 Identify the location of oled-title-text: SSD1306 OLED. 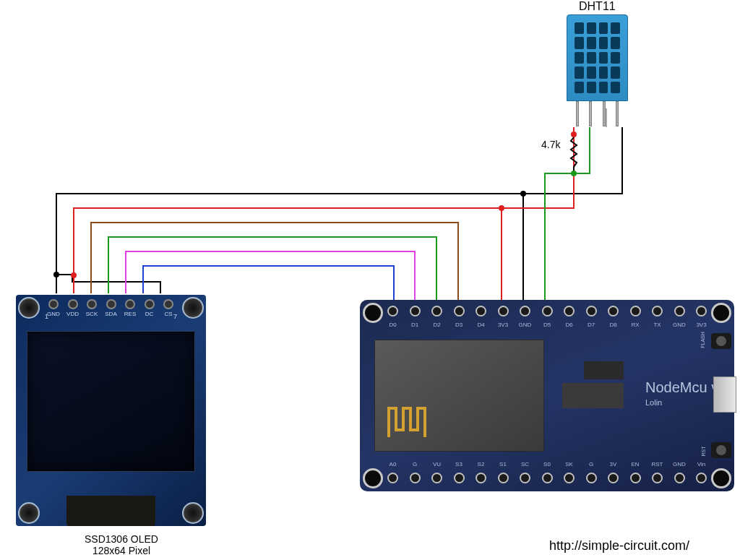
(121, 539).